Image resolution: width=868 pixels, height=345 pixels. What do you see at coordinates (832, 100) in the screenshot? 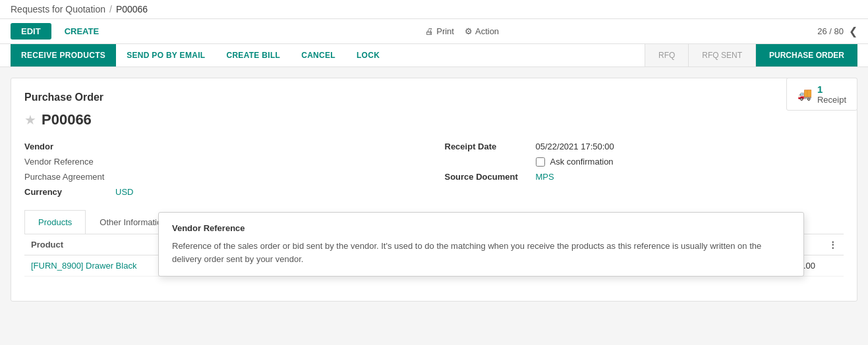
I see `receipt-label: Receipt` at bounding box center [832, 100].